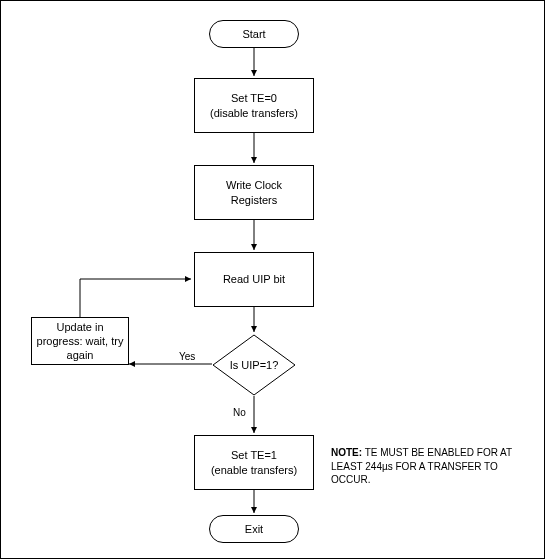 Image resolution: width=545 pixels, height=559 pixels. Describe the element at coordinates (254, 200) in the screenshot. I see `step2-line2: Registers` at that location.